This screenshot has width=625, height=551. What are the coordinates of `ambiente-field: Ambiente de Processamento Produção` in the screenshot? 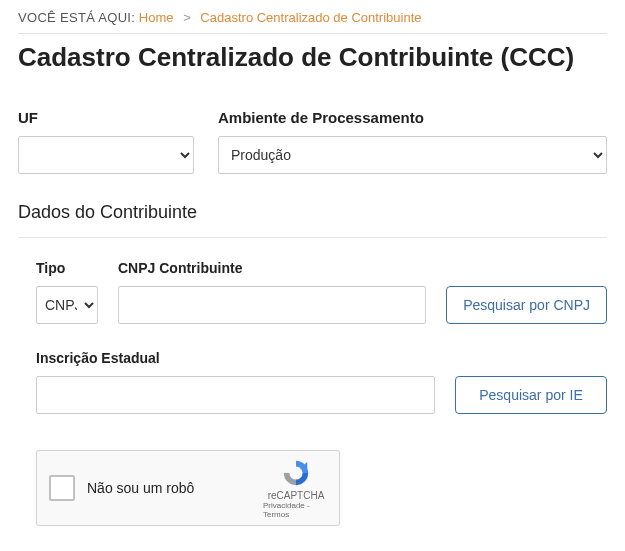 It's located at (412, 142).